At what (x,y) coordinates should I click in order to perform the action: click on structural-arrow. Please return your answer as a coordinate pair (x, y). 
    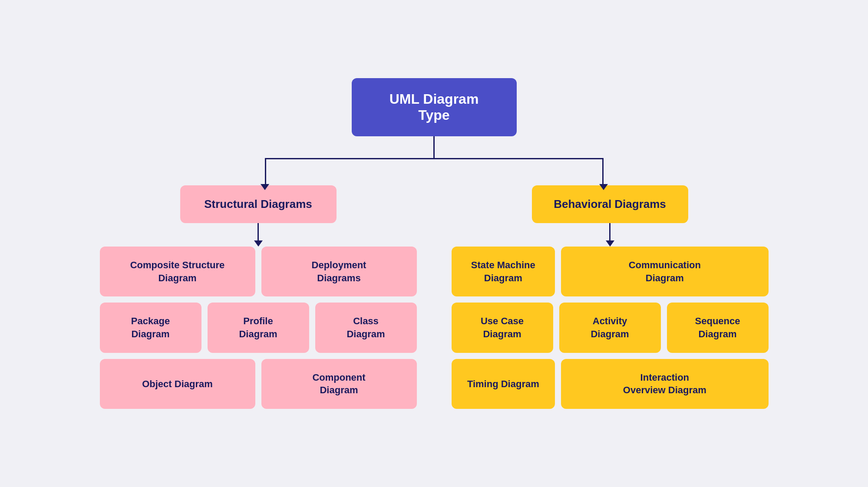
    Looking at the image, I should click on (258, 244).